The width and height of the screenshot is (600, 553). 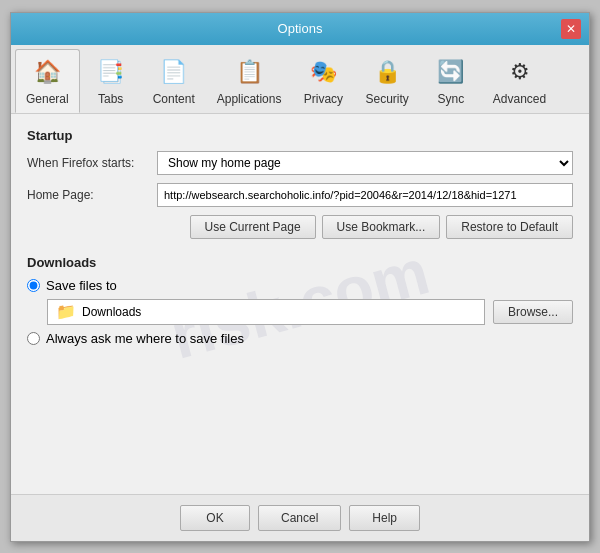 I want to click on homepage-row: Home Page:, so click(x=300, y=195).